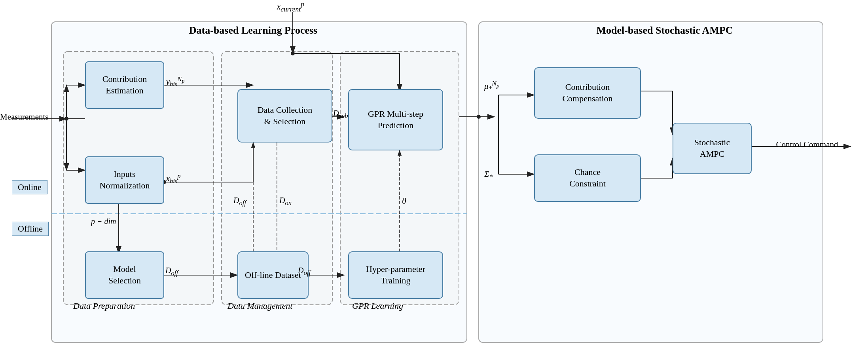  I want to click on hyperparameter-box: Hyper-parameterTraining, so click(396, 275).